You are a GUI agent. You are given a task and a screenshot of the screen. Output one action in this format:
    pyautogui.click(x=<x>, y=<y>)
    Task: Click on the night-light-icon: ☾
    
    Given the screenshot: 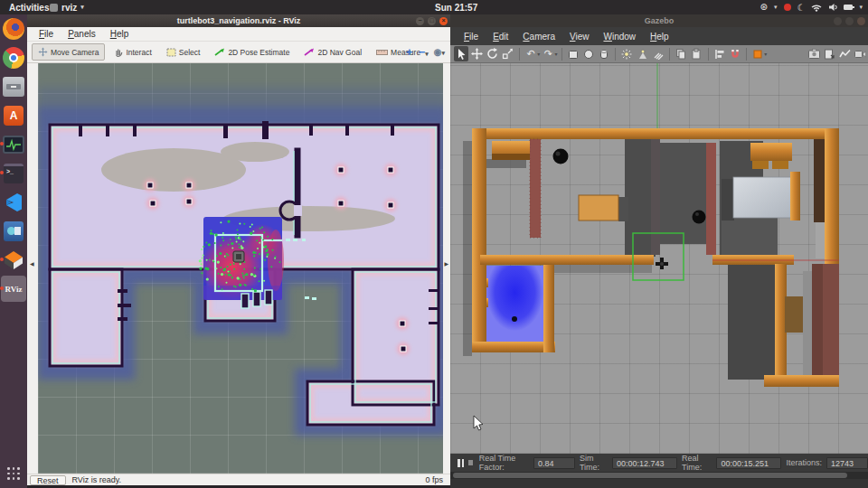 What is the action you would take?
    pyautogui.click(x=801, y=7)
    